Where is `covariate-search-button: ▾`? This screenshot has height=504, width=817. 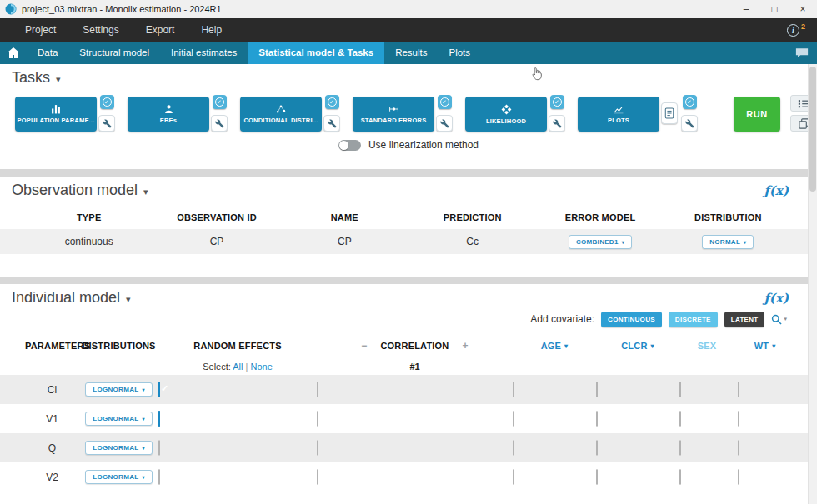 covariate-search-button: ▾ is located at coordinates (779, 320).